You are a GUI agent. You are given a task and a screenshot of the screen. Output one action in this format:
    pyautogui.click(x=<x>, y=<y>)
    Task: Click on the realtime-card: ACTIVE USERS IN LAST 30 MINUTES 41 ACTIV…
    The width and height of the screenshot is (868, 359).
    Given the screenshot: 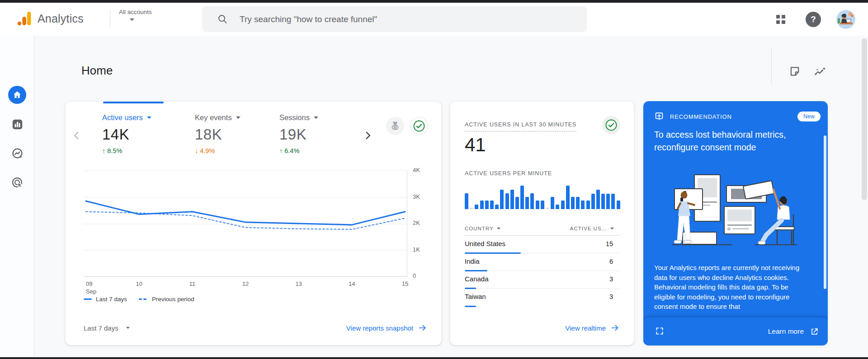 What is the action you would take?
    pyautogui.click(x=542, y=223)
    